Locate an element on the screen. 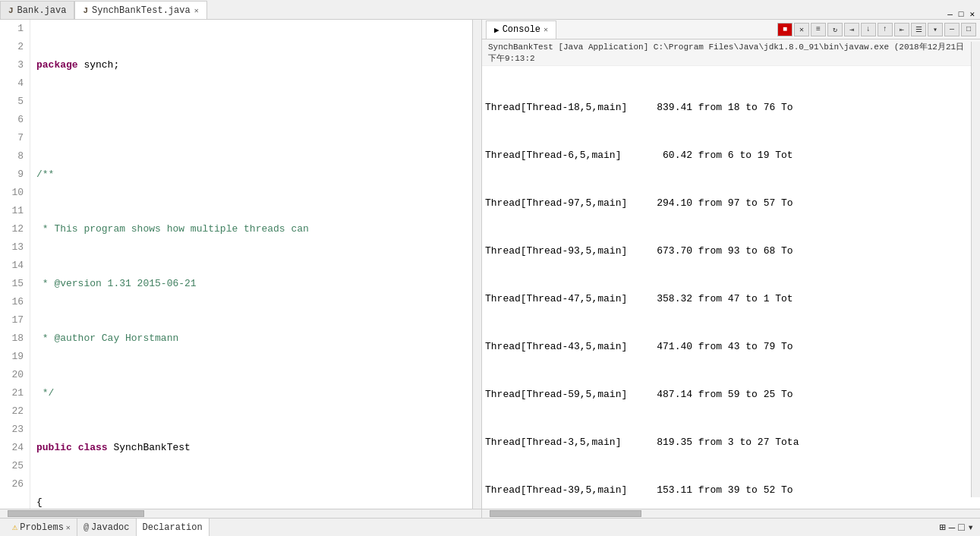 This screenshot has height=536, width=980. status-icon-2: — is located at coordinates (952, 528).